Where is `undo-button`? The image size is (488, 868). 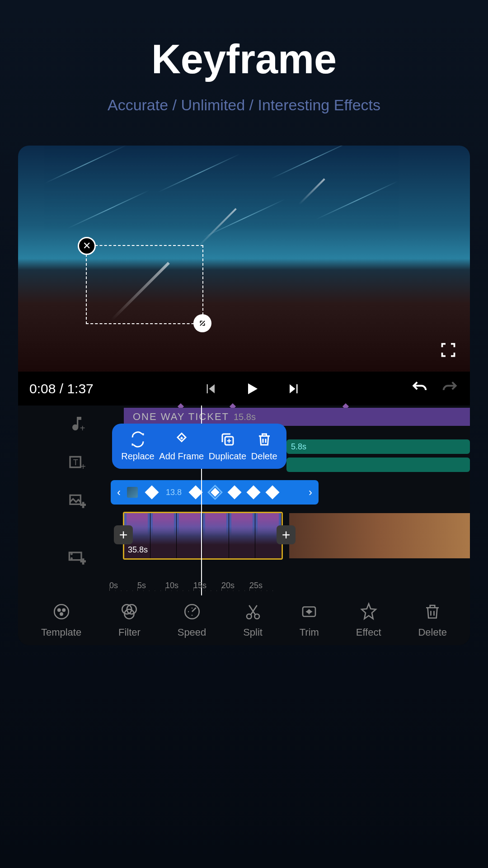 undo-button is located at coordinates (419, 389).